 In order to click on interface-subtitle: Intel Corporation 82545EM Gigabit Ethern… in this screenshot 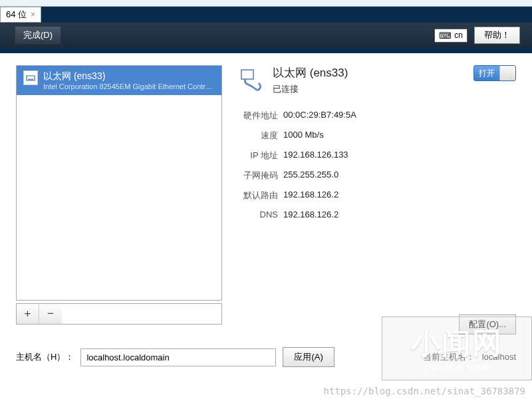, I will do `click(129, 86)`.